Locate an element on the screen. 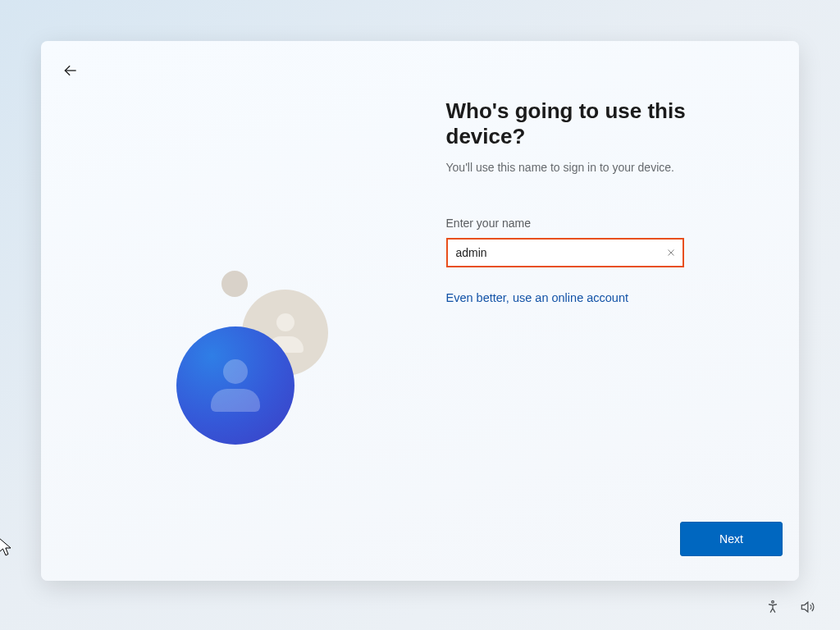 The width and height of the screenshot is (840, 630). volume-button is located at coordinates (807, 607).